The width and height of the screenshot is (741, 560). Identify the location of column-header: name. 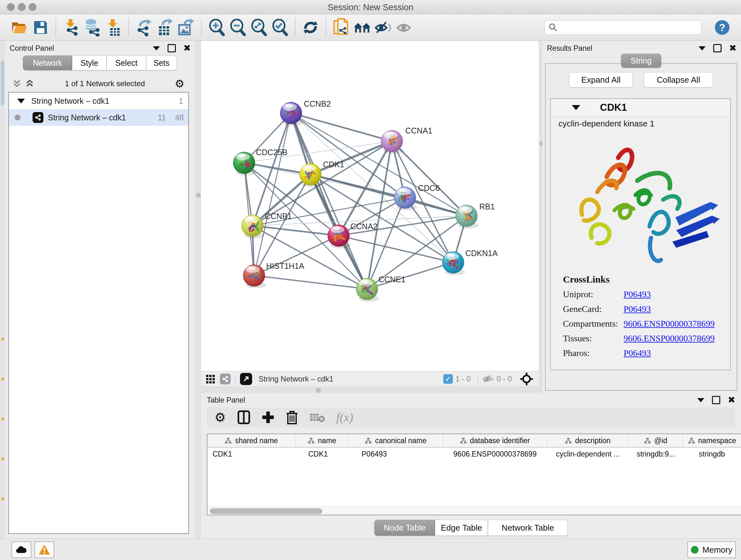
(322, 441).